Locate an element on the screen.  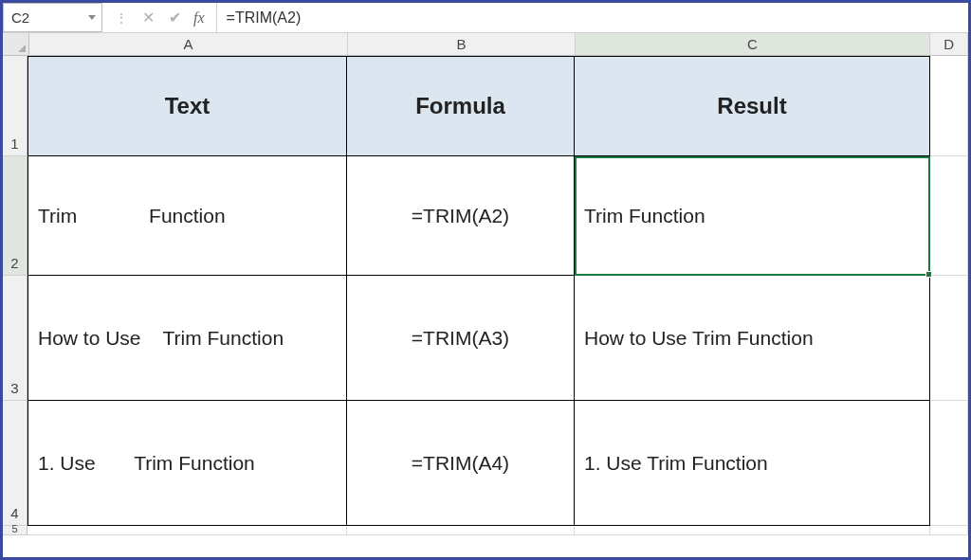
column-header-b: B is located at coordinates (462, 44).